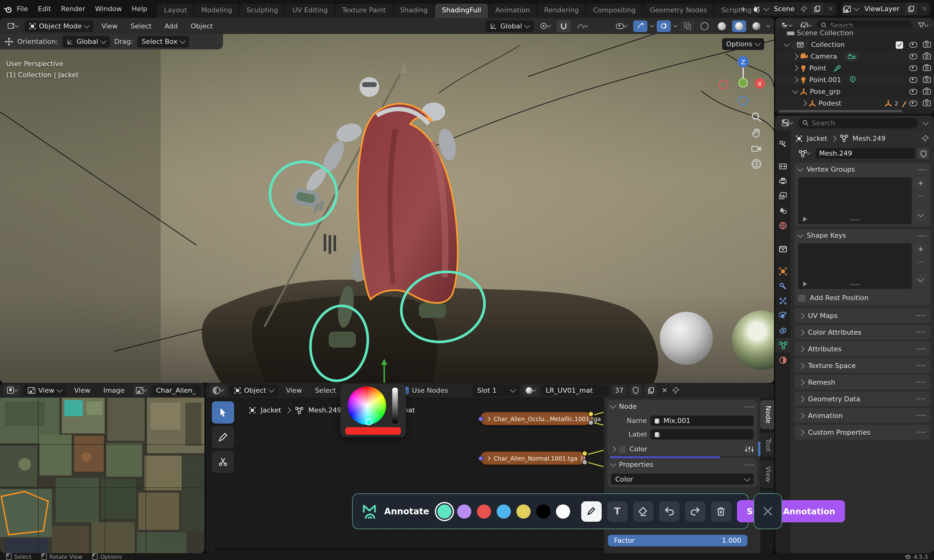 This screenshot has width=934, height=560. Describe the element at coordinates (45, 390) in the screenshot. I see `image-mode-dropdown: View` at that location.